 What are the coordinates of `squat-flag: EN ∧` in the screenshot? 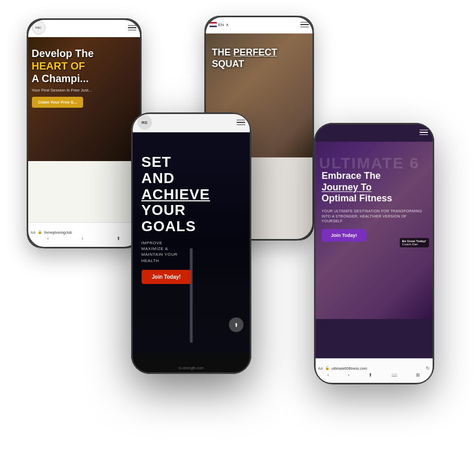 It's located at (219, 25).